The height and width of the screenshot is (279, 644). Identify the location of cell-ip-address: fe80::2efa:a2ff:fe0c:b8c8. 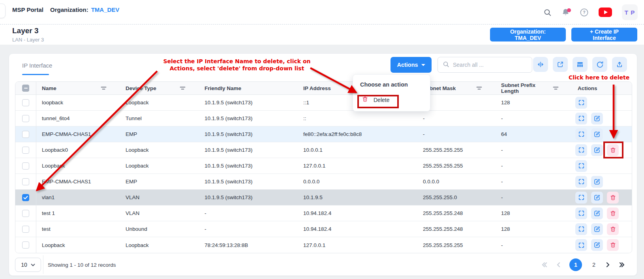
(358, 134).